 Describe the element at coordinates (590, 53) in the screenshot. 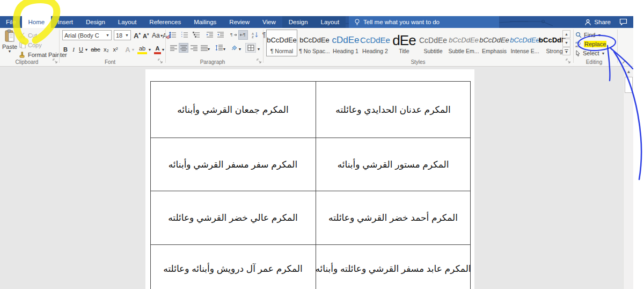

I see `select-button: Select ▼` at that location.